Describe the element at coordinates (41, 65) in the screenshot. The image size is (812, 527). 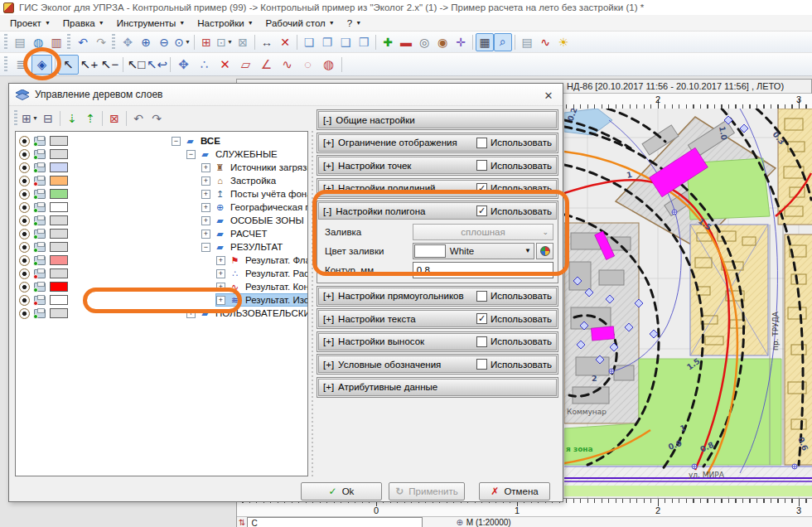
I see `layer-manager-button: ◈` at that location.